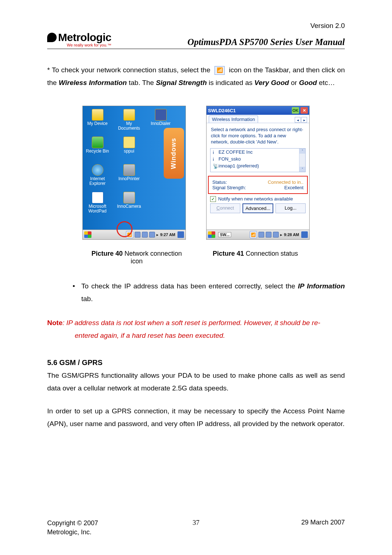  What do you see at coordinates (210, 336) in the screenshot?
I see `note-text: entered again, if a hard reset has been …` at bounding box center [210, 336].